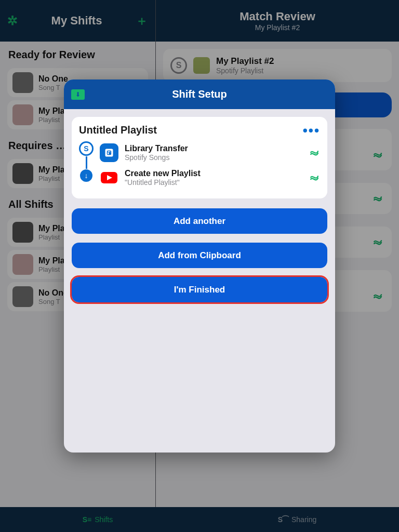 The height and width of the screenshot is (532, 399). Describe the element at coordinates (210, 178) in the screenshot. I see `transfer-step-dest: Create new Playlist "Untitled Playlist"` at that location.